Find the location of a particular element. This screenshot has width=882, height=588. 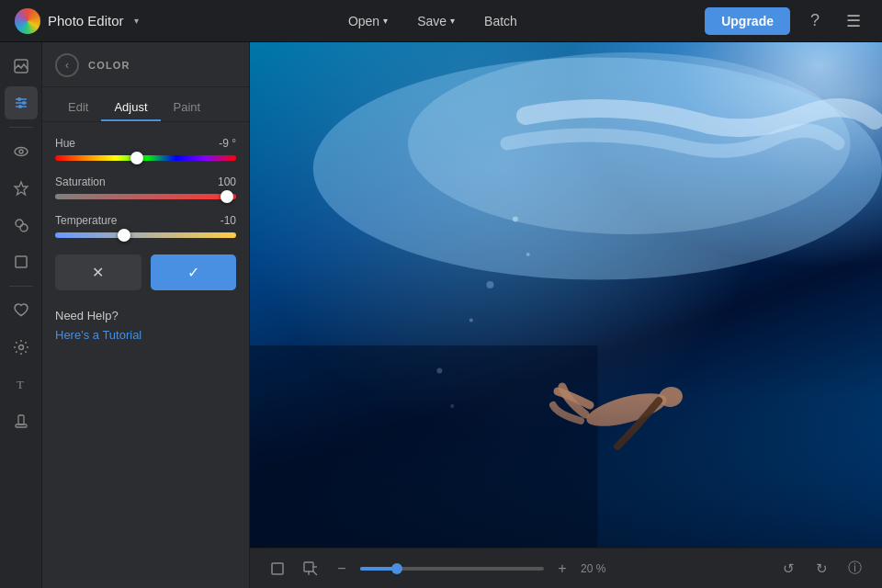

app-title: Photo Editor is located at coordinates (86, 20).